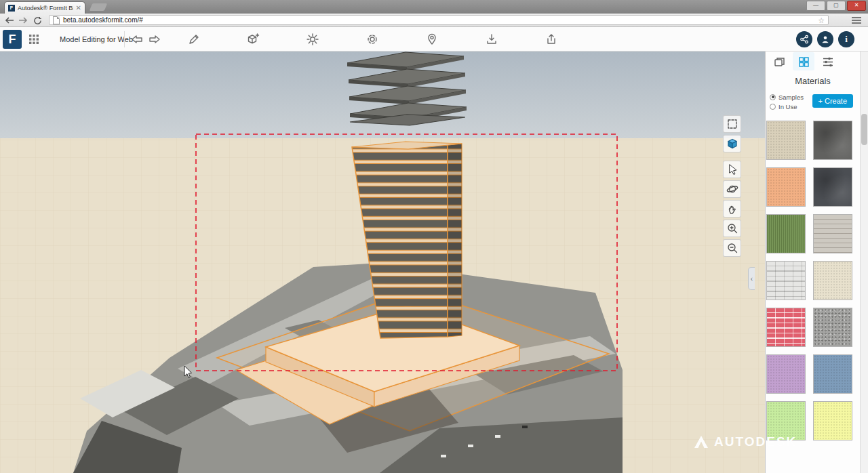 Image resolution: width=868 pixels, height=473 pixels. What do you see at coordinates (787, 106) in the screenshot?
I see `radio-in-use: In Use` at bounding box center [787, 106].